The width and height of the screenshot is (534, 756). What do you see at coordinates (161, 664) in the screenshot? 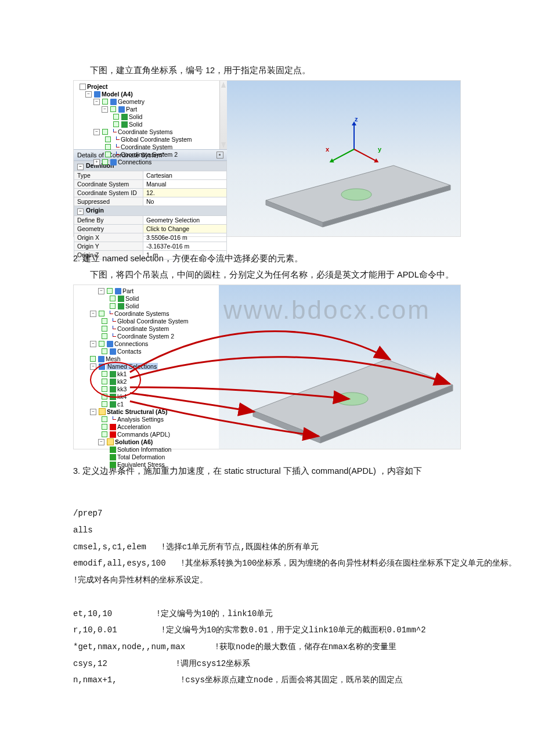
I see `code-line: csys,12 !调用csys12坐标系` at bounding box center [161, 664].